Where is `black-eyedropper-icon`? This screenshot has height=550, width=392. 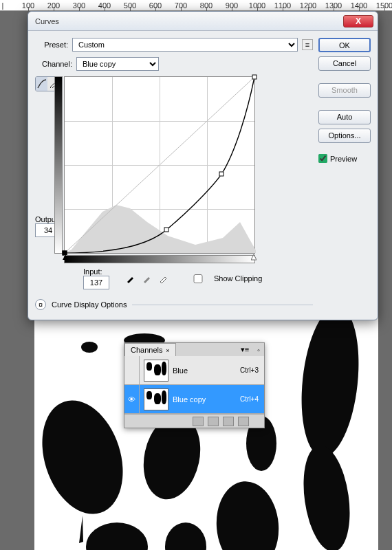 black-eyedropper-icon is located at coordinates (131, 278).